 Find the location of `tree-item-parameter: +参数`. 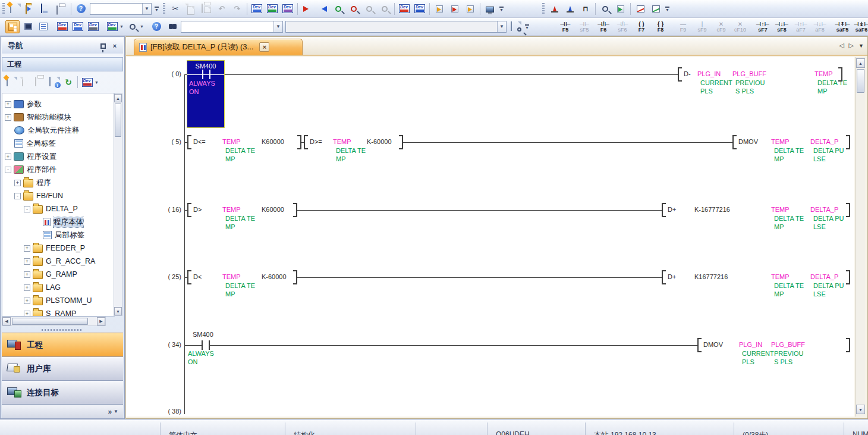

tree-item-parameter: +参数 is located at coordinates (23, 104).